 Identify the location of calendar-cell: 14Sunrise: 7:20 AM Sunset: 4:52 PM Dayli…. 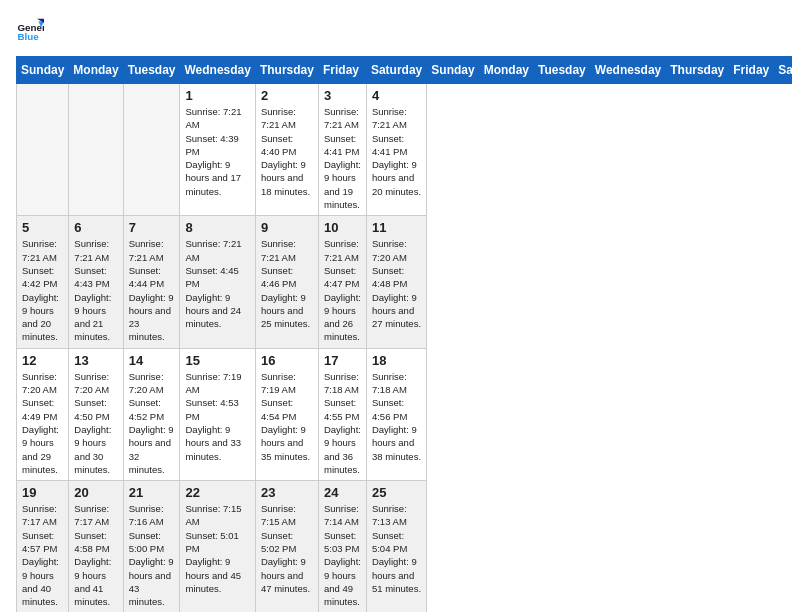
(152, 414).